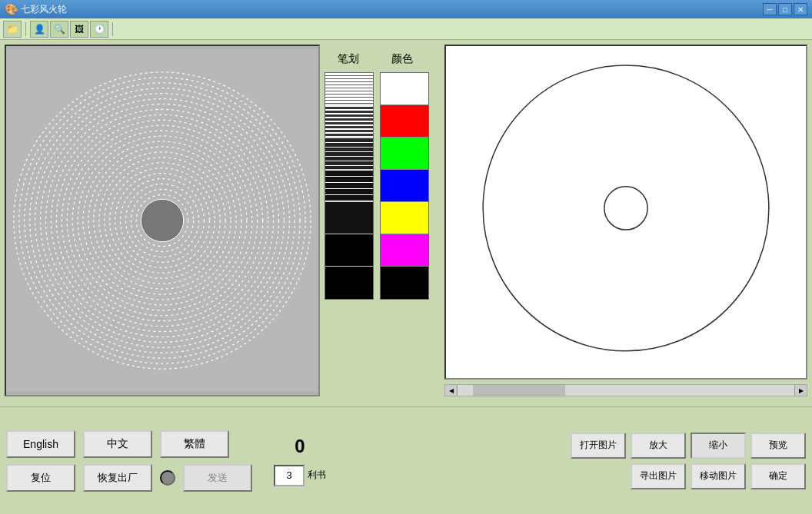 Image resolution: width=812 pixels, height=514 pixels. Describe the element at coordinates (382, 186) in the screenshot. I see `stroke-color-row` at that location.